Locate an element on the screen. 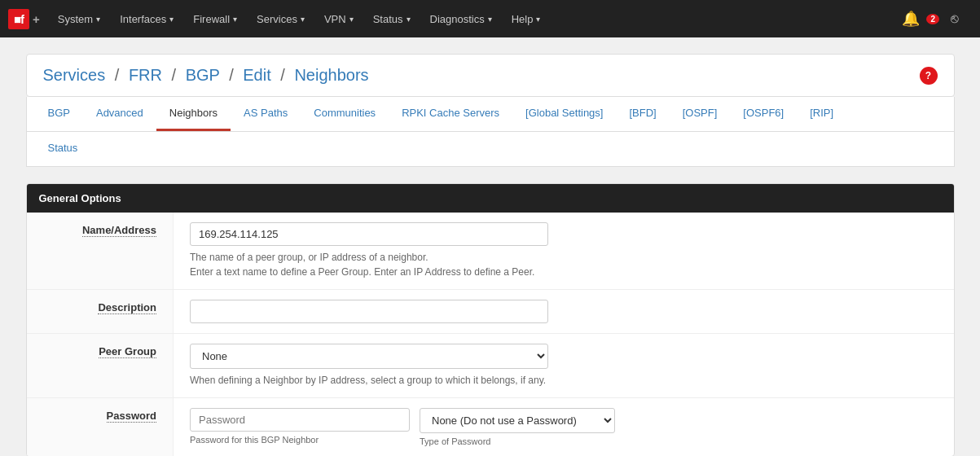  brand-logo: ■f + is located at coordinates (24, 20).